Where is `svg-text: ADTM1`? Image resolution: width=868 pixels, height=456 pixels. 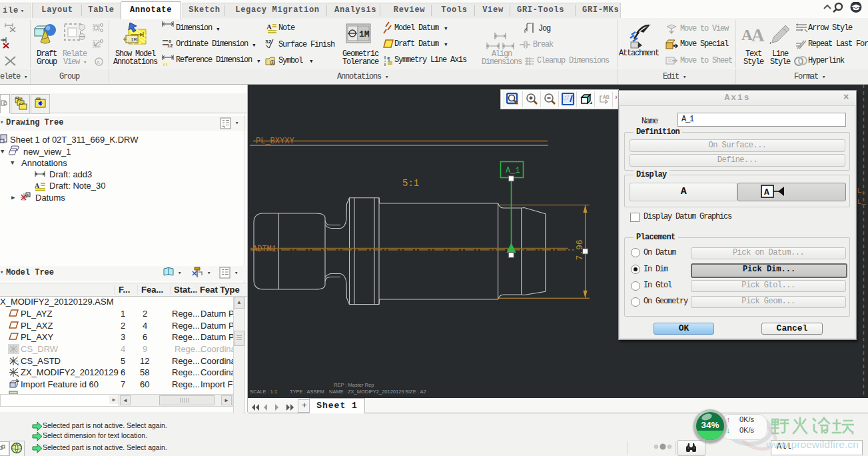 svg-text: ADTM1 is located at coordinates (264, 249).